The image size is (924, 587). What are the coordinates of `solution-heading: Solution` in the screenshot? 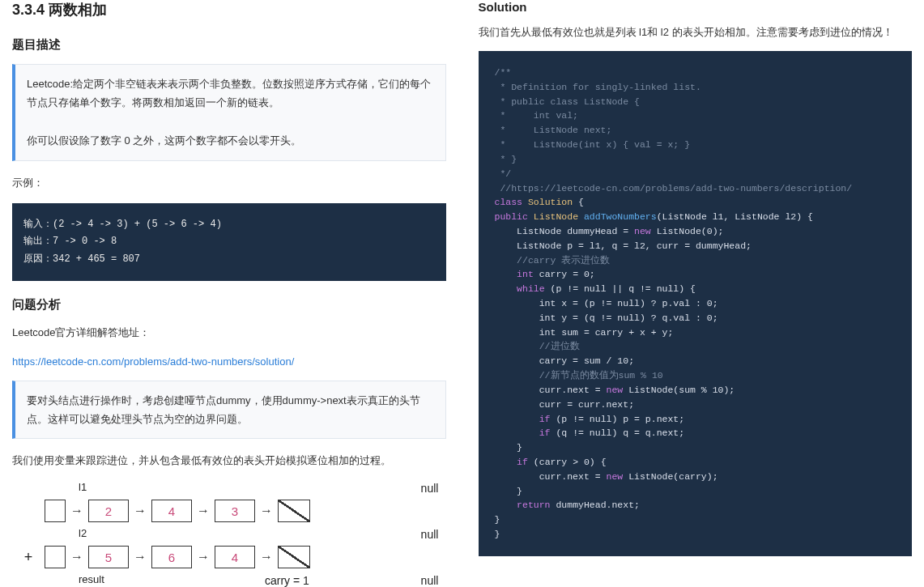 It's located at (696, 6).